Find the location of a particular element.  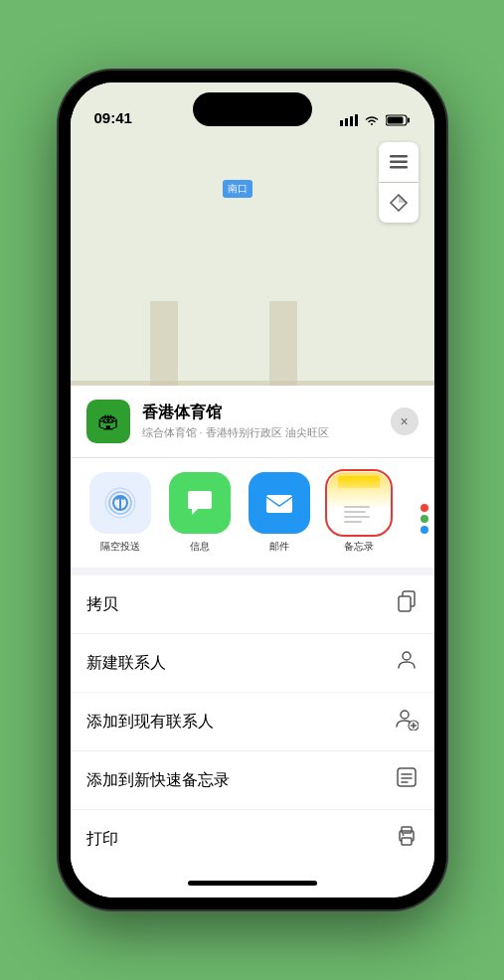

print-icon is located at coordinates (407, 839).